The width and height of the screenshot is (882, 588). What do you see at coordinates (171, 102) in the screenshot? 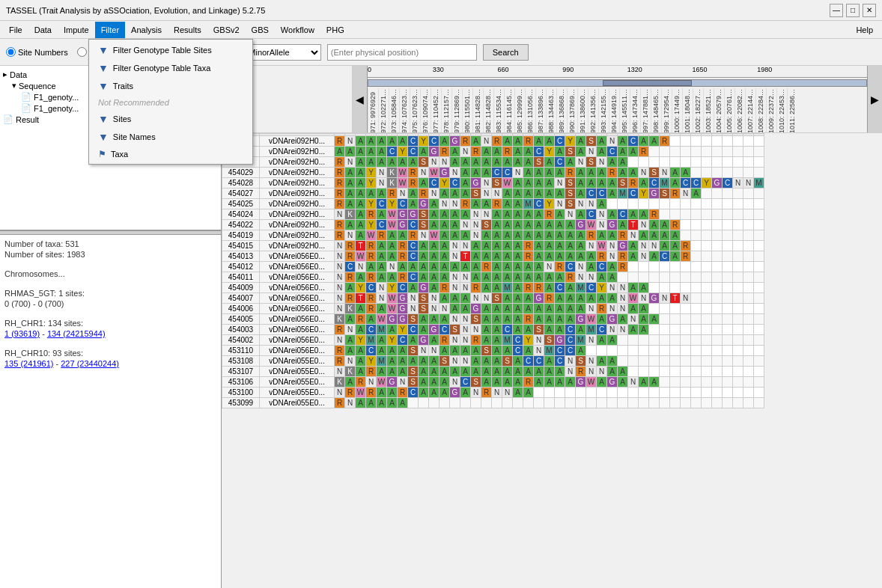
I see `not-recommended-label: Not Recommended` at bounding box center [171, 102].